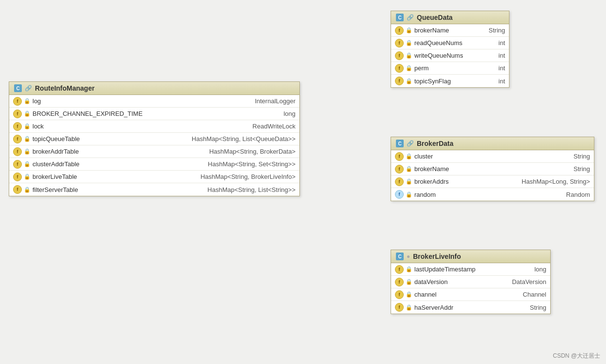 This screenshot has height=364, width=606. What do you see at coordinates (502, 68) in the screenshot?
I see `ft-perm: int` at bounding box center [502, 68].